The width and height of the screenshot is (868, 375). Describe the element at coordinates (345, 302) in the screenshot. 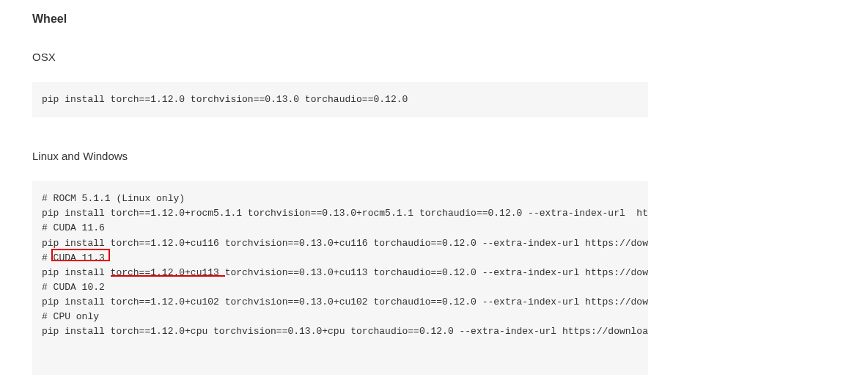

I see `code-line: pip install torch==1.12.0+cu102 torchvis…` at that location.